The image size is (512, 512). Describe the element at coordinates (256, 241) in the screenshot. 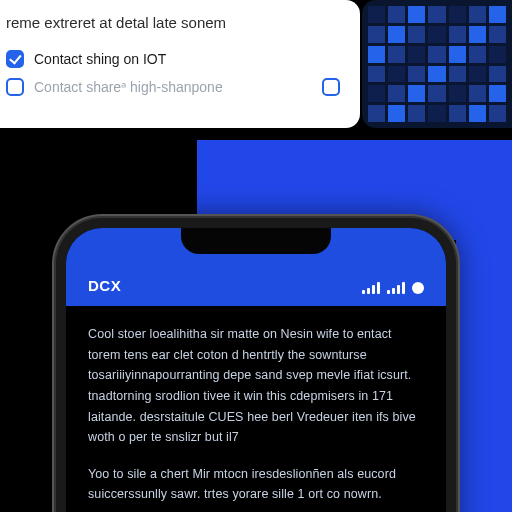

I see `phone-notch` at that location.